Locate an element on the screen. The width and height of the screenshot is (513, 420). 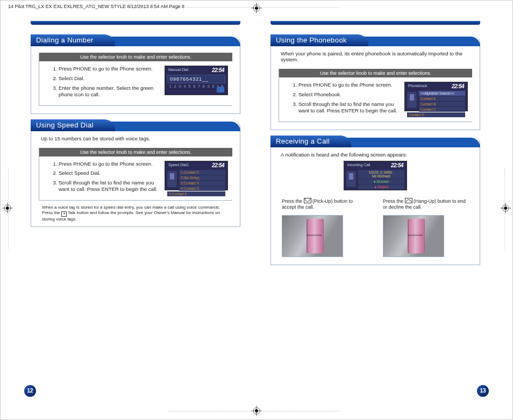
section-title: Using Speed Dial is located at coordinates (68, 125).